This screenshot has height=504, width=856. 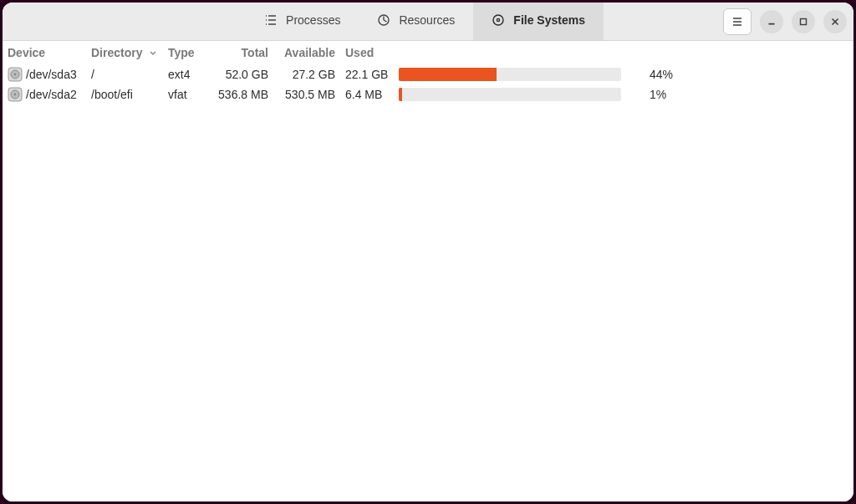 What do you see at coordinates (740, 74) in the screenshot?
I see `usage-percent: 44%` at bounding box center [740, 74].